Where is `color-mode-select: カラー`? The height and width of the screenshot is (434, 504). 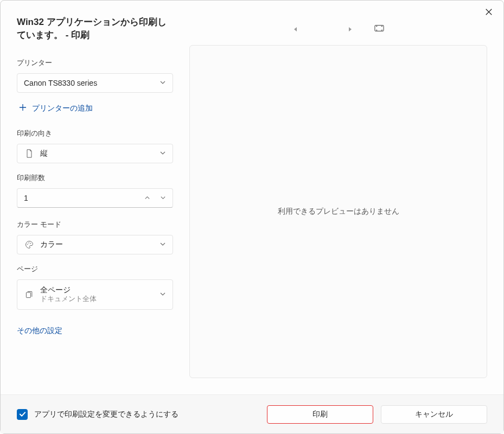 color-mode-select: カラー is located at coordinates (95, 245).